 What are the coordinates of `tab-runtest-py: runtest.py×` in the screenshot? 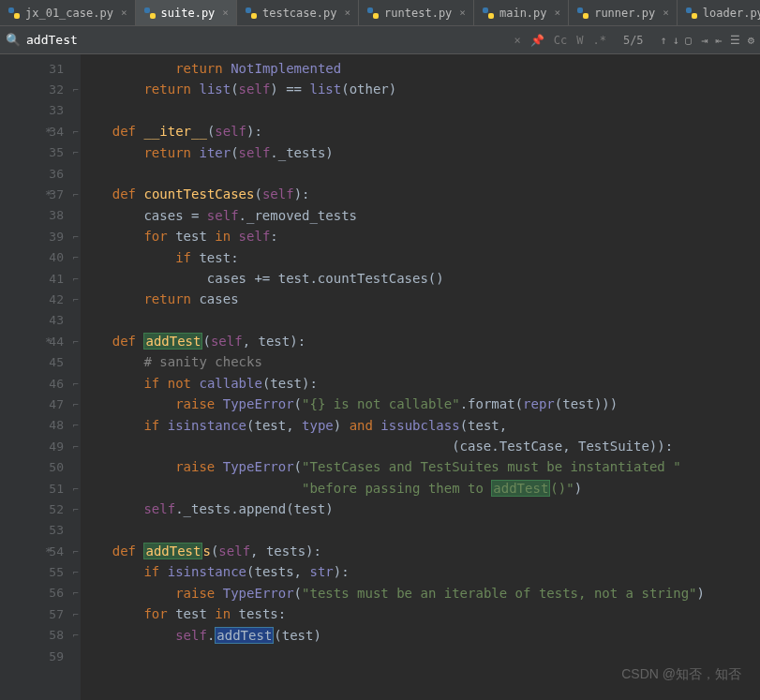 It's located at (416, 13).